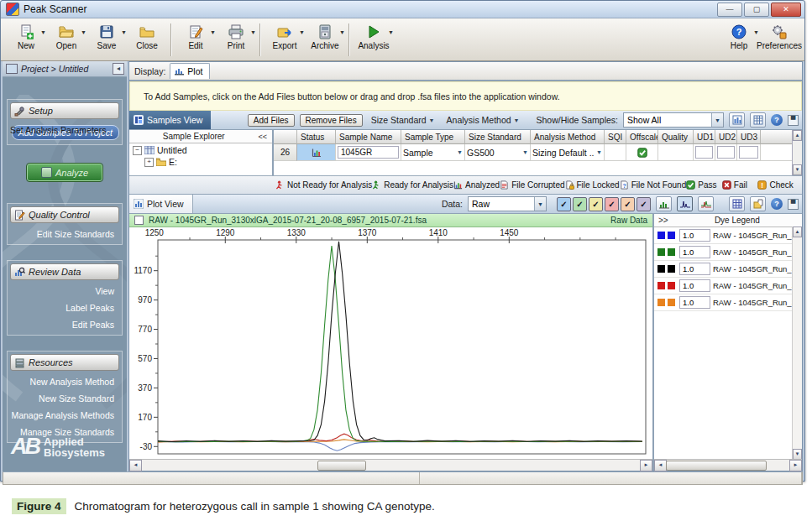  What do you see at coordinates (726, 153) in the screenshot?
I see `ud2-input` at bounding box center [726, 153].